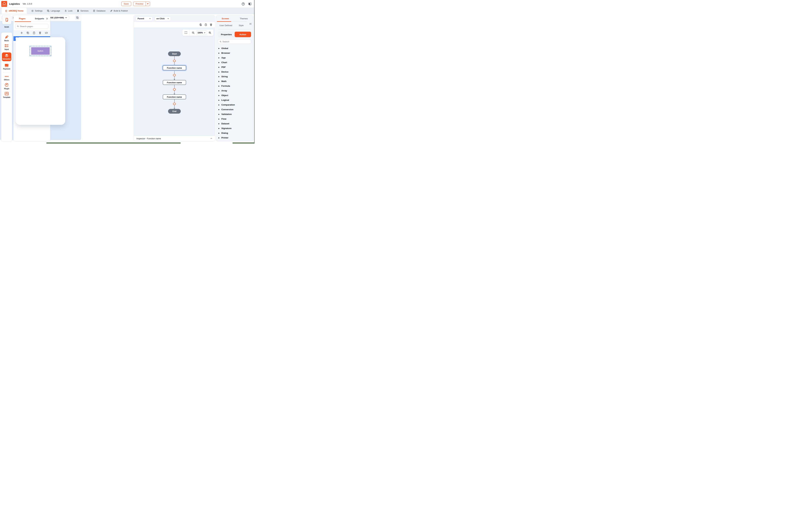  I want to click on category-array: ▶Array, so click(235, 91).